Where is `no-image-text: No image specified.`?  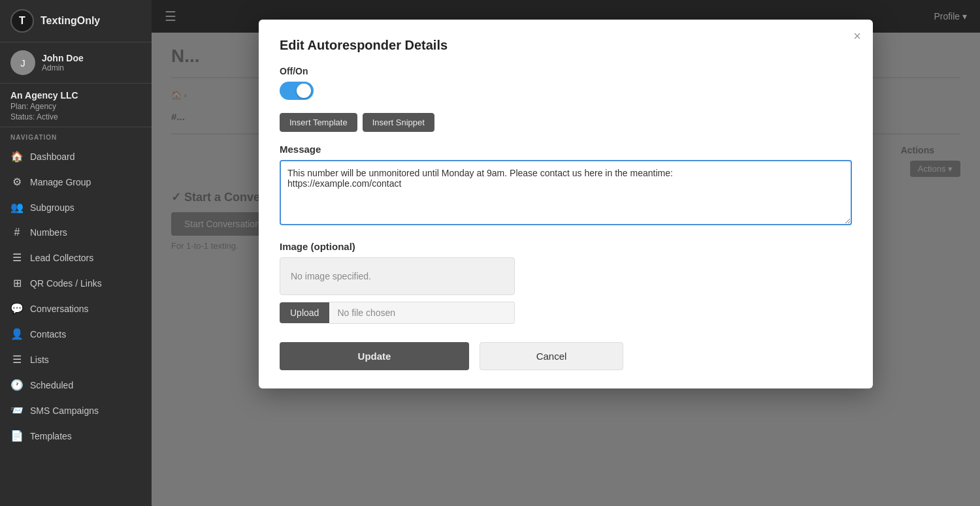
no-image-text: No image specified. is located at coordinates (331, 276).